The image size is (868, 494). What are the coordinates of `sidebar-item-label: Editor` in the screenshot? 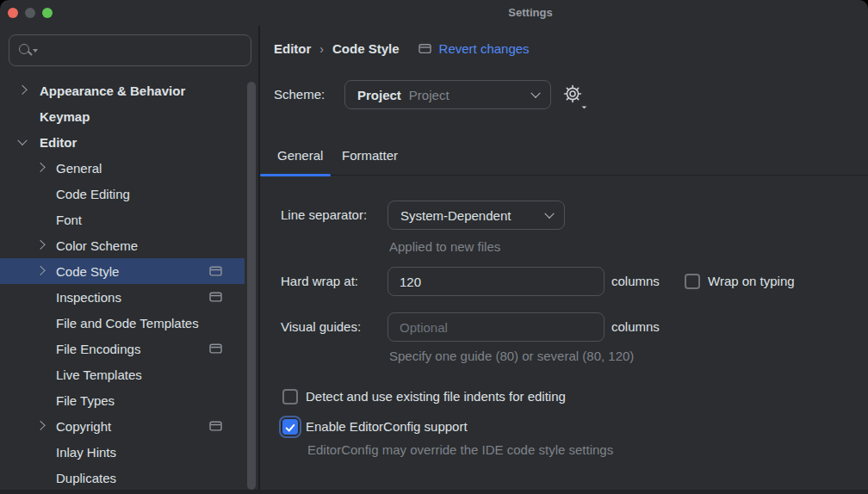 It's located at (59, 143).